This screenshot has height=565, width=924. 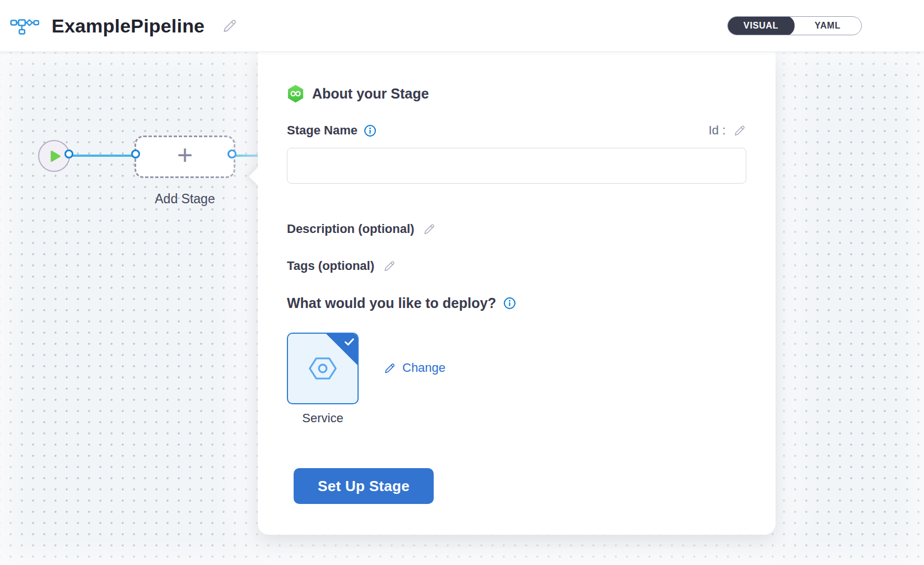 I want to click on stage-id-label: Id :, so click(x=717, y=130).